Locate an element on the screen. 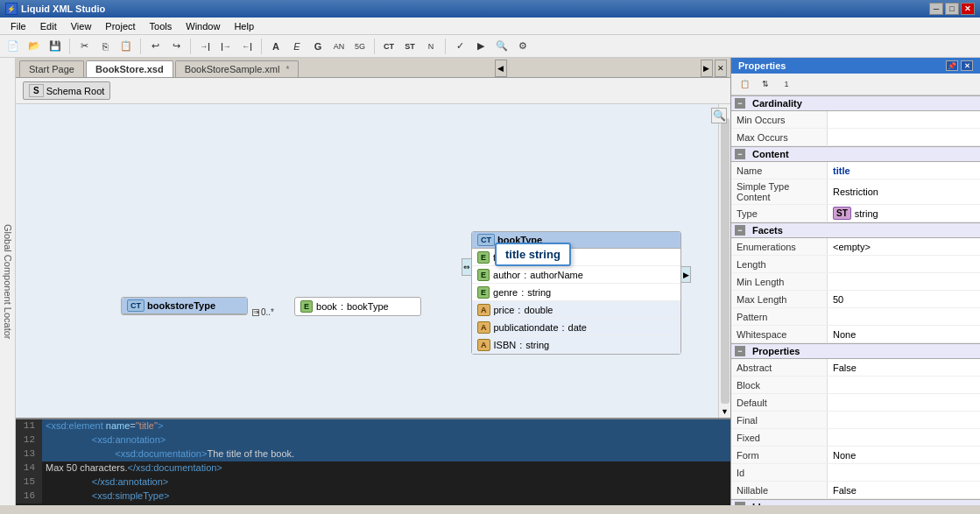 This screenshot has height=514, width=980. genre-row: E genre : string is located at coordinates (576, 292).